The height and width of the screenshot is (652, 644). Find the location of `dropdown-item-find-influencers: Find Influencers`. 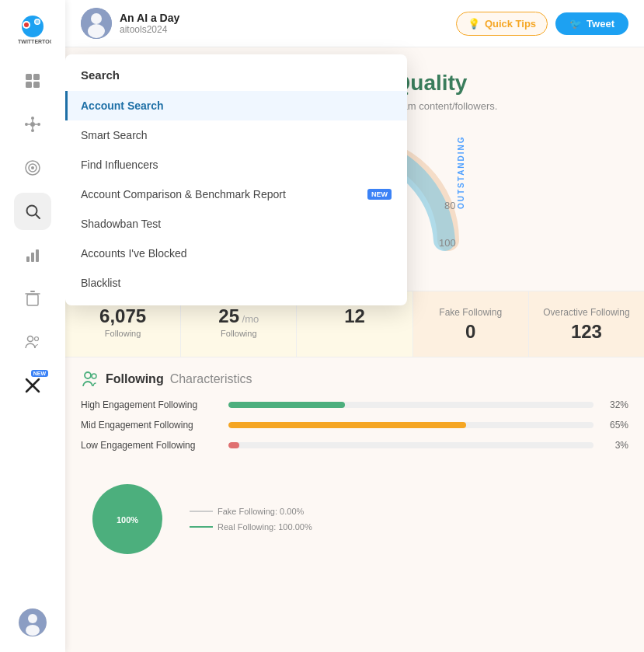

dropdown-item-find-influencers: Find Influencers is located at coordinates (236, 165).